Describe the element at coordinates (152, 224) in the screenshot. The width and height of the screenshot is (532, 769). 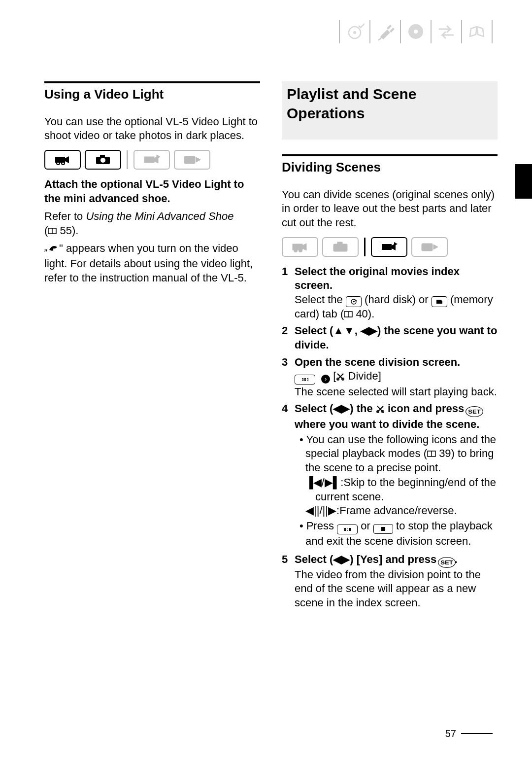
I see `refer-line: Refer to Using the Mini Advanced Shoe ( …` at that location.